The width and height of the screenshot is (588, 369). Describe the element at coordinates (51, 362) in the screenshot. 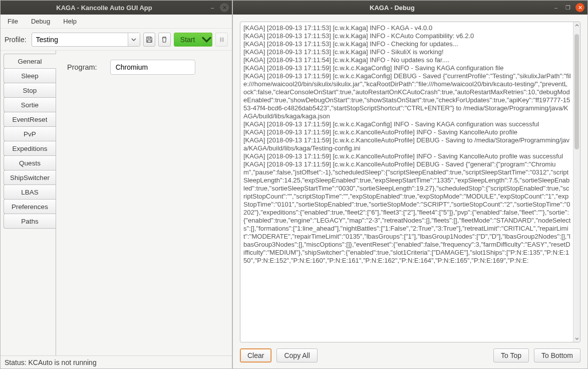

I see `status-text: Status: KCAuto is not running` at that location.